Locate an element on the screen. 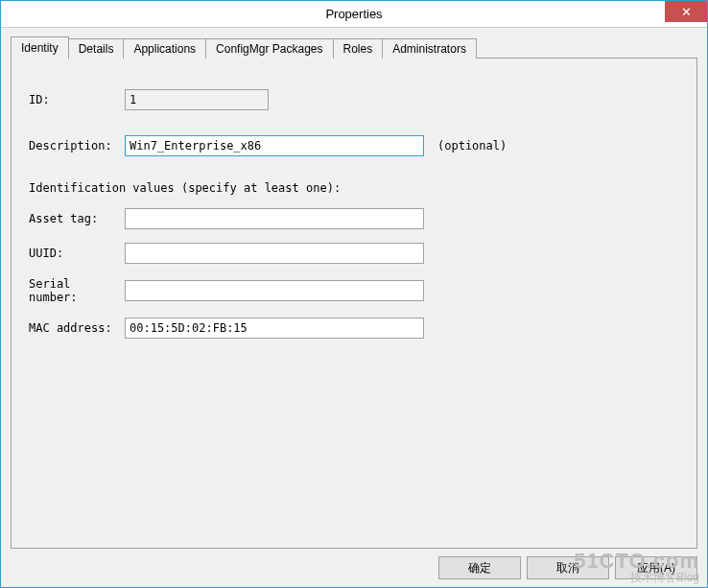 This screenshot has height=588, width=708. serial-number-label: Serial number: is located at coordinates (77, 291).